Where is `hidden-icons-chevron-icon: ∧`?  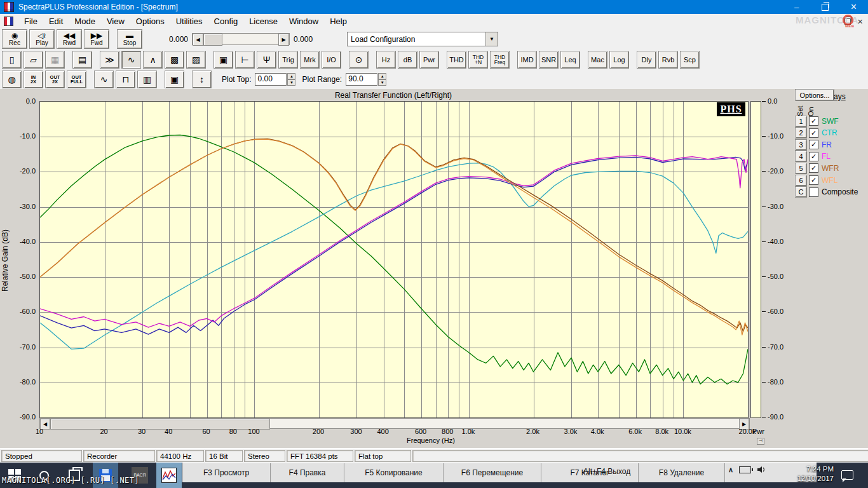
hidden-icons-chevron-icon: ∧ is located at coordinates (731, 470).